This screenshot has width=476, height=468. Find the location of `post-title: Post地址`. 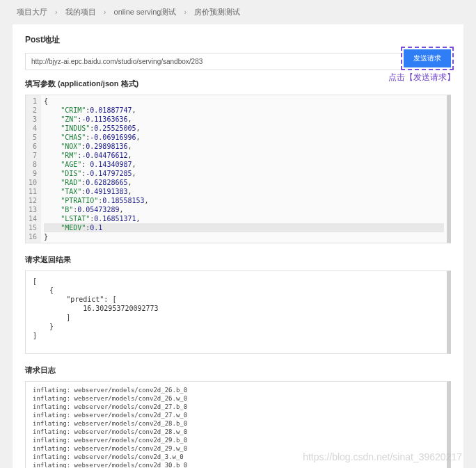

post-title: Post地址 is located at coordinates (238, 40).